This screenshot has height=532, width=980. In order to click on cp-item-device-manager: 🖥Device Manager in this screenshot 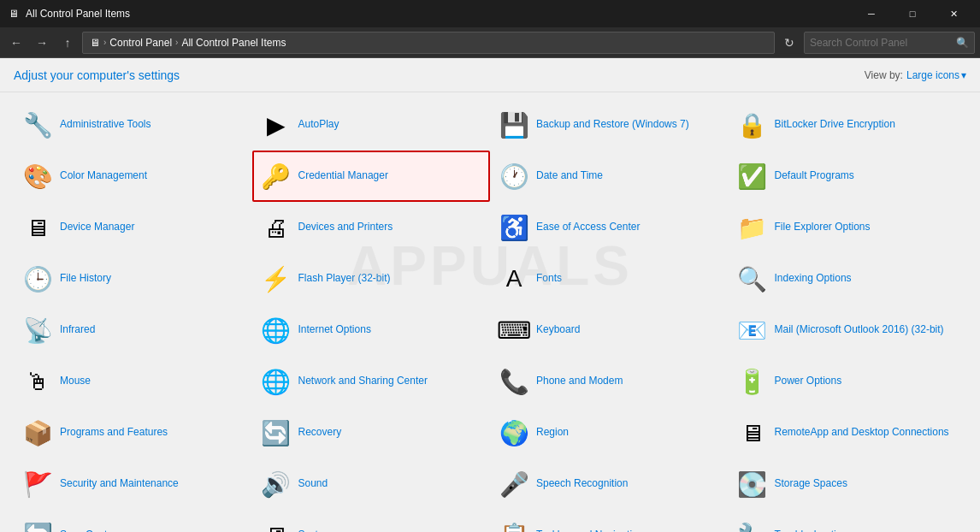, I will do `click(133, 228)`.